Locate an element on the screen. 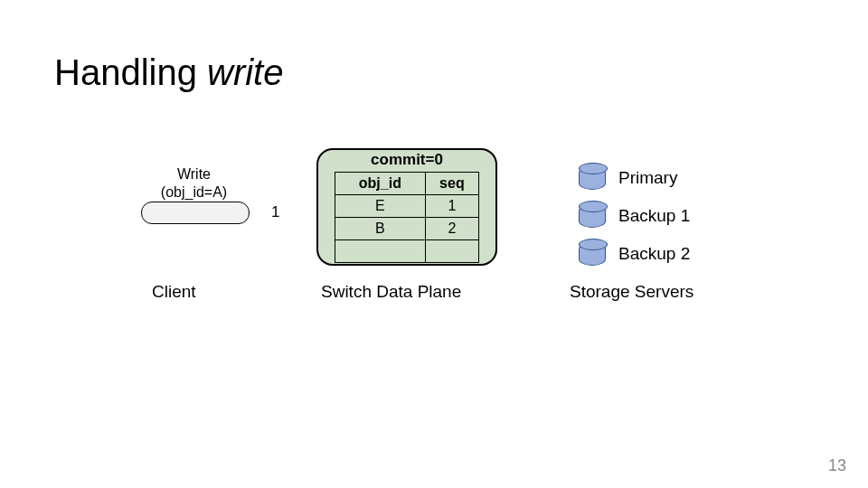  cell-obj-id: B is located at coordinates (381, 230).